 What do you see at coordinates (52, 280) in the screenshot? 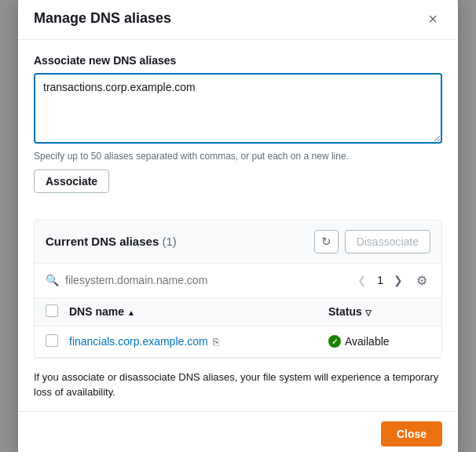
I see `search-icon: 🔍` at bounding box center [52, 280].